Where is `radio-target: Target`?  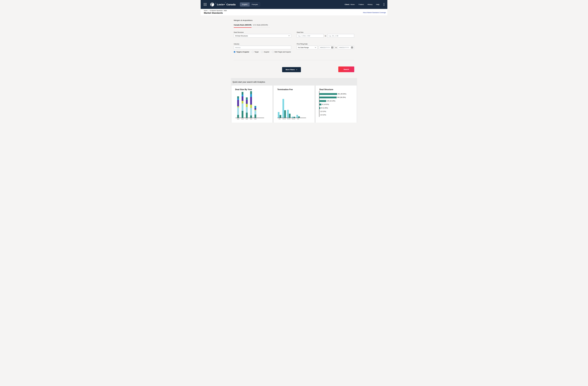
radio-target: Target is located at coordinates (255, 52).